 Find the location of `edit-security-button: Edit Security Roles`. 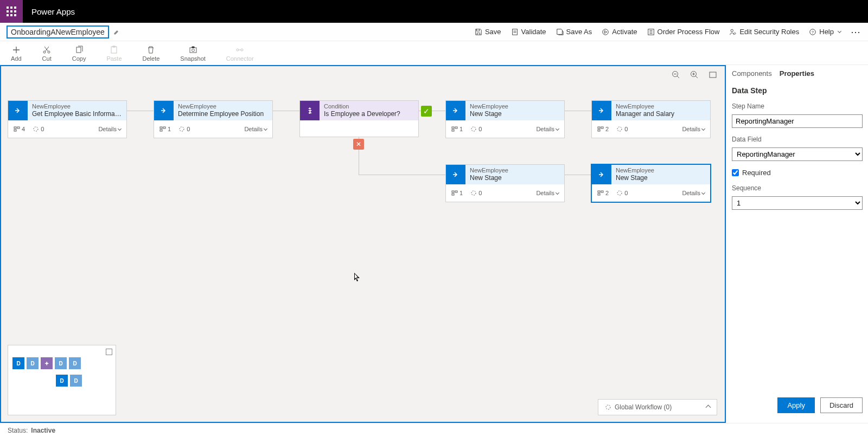

edit-security-button: Edit Security Roles is located at coordinates (764, 31).